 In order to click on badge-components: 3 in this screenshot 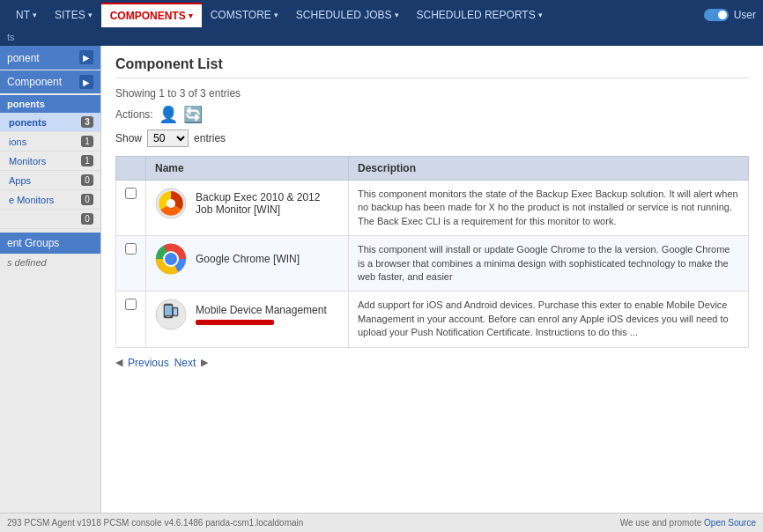, I will do `click(87, 122)`.